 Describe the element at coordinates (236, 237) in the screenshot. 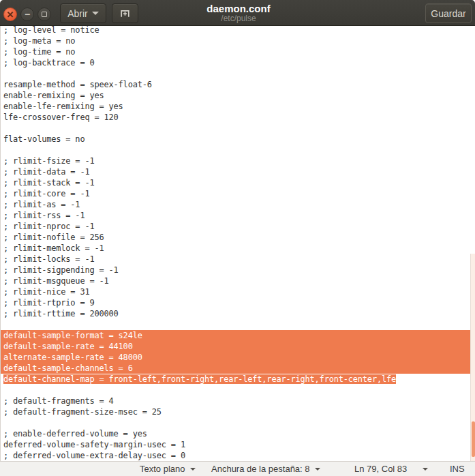

I see `editor-line: ; rlimit-nofile = 256` at that location.